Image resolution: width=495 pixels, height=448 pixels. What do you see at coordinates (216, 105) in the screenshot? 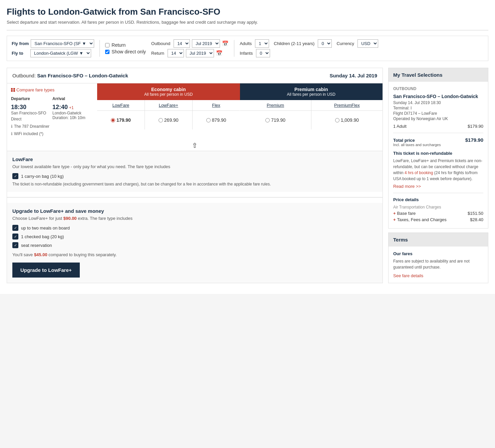
I see `flex-link: Flex` at bounding box center [216, 105].